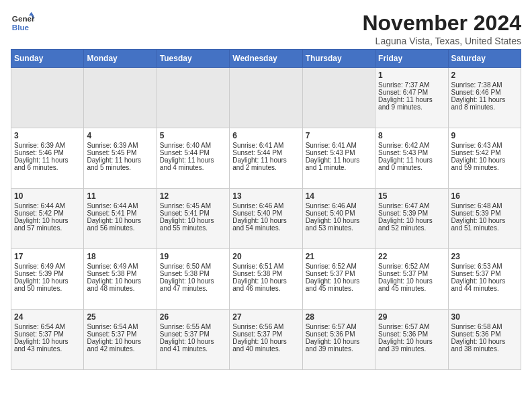 This screenshot has width=532, height=411. I want to click on logo: General Blue, so click(23, 23).